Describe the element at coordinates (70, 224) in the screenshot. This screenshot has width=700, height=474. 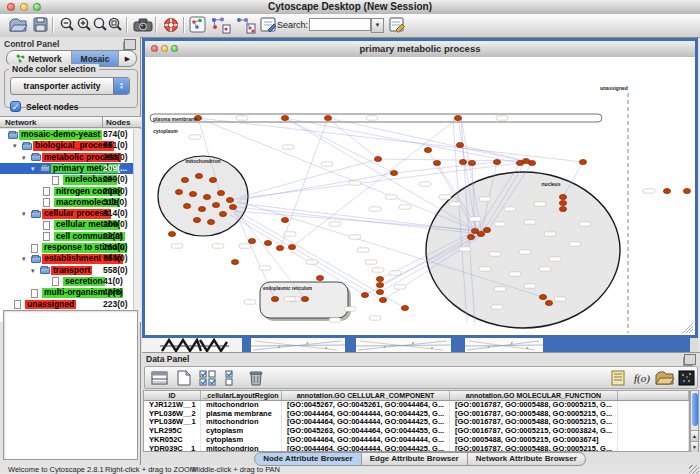
I see `tree-row: cellular metabo209(0)` at that location.